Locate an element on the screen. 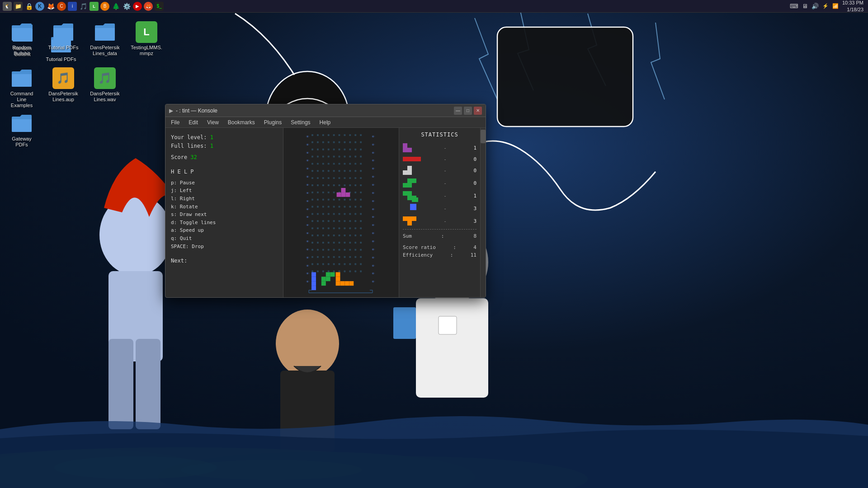 The height and width of the screenshot is (488, 868). stat-row-green-z: - 1 is located at coordinates (439, 196).